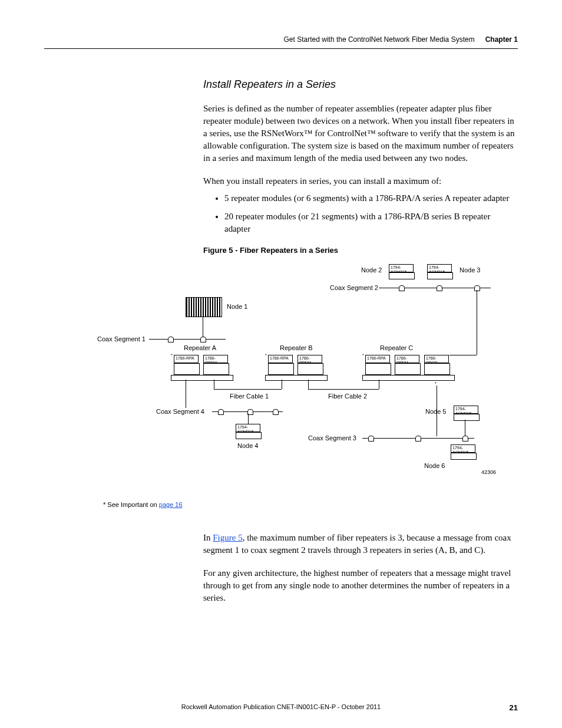  Describe the element at coordinates (121, 339) in the screenshot. I see `label-coax1: Coax Segment 1` at that location.